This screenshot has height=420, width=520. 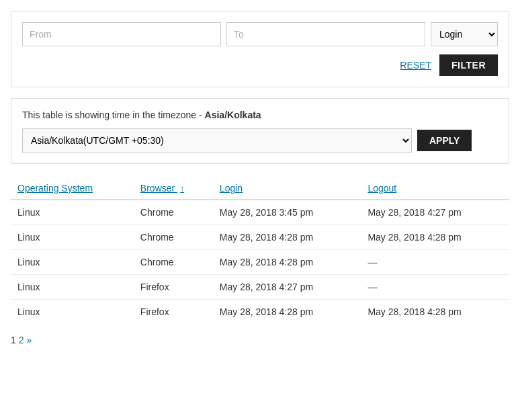 What do you see at coordinates (260, 188) in the screenshot?
I see `table-header-row: Operating System Browser ↑ Login Logout` at bounding box center [260, 188].